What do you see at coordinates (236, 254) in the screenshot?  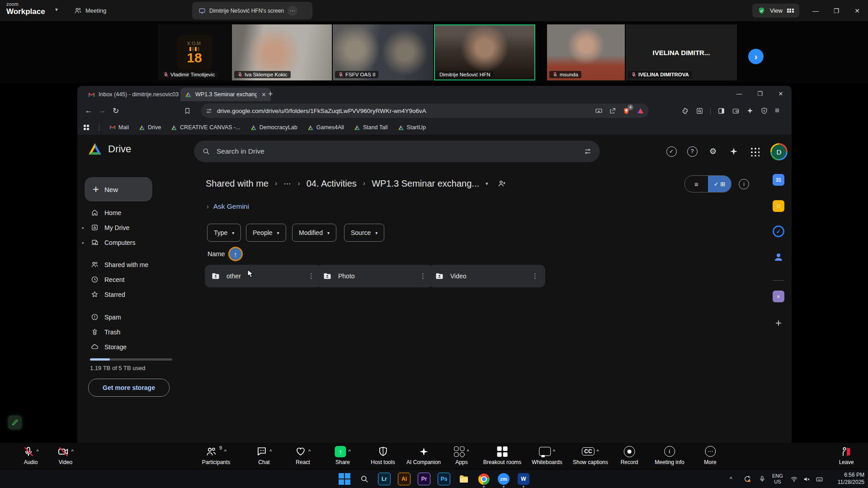 I see `sort-ascending-icon: ↑` at bounding box center [236, 254].